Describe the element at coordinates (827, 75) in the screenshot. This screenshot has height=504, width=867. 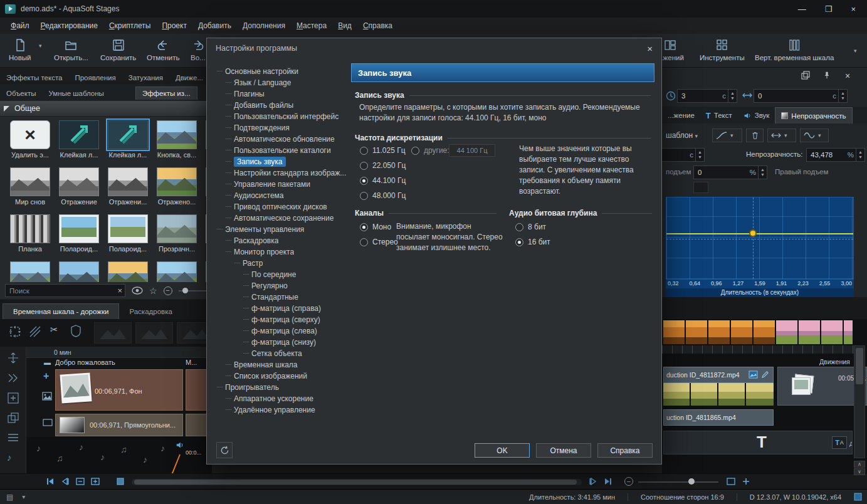
I see `pin-panel-icon` at that location.